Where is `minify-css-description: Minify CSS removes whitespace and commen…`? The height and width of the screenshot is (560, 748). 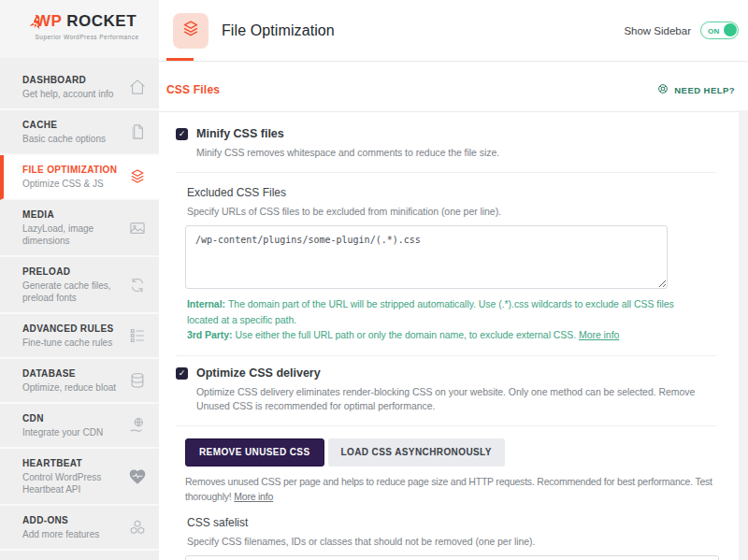 minify-css-description: Minify CSS removes whitespace and commen… is located at coordinates (458, 153).